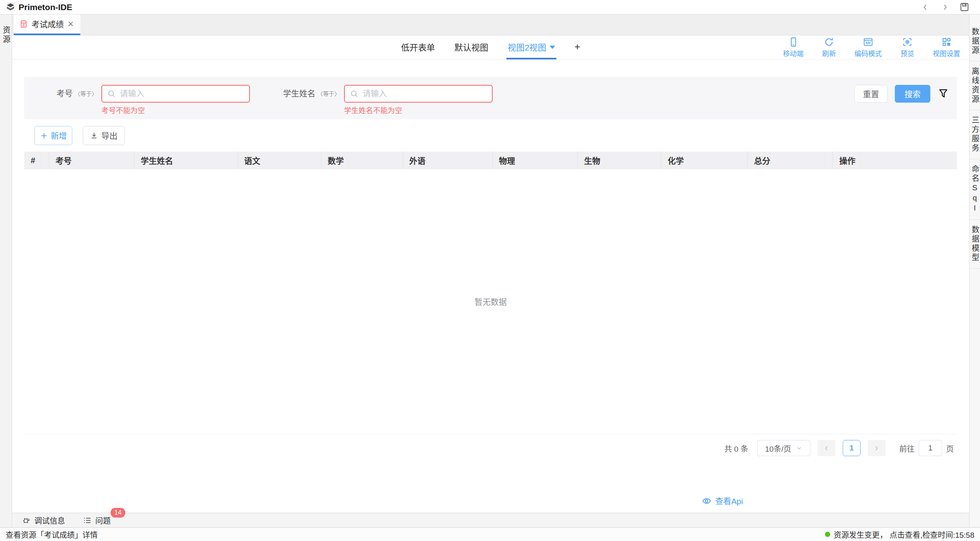  I want to click on app-title: Primeton-IDE, so click(45, 7).